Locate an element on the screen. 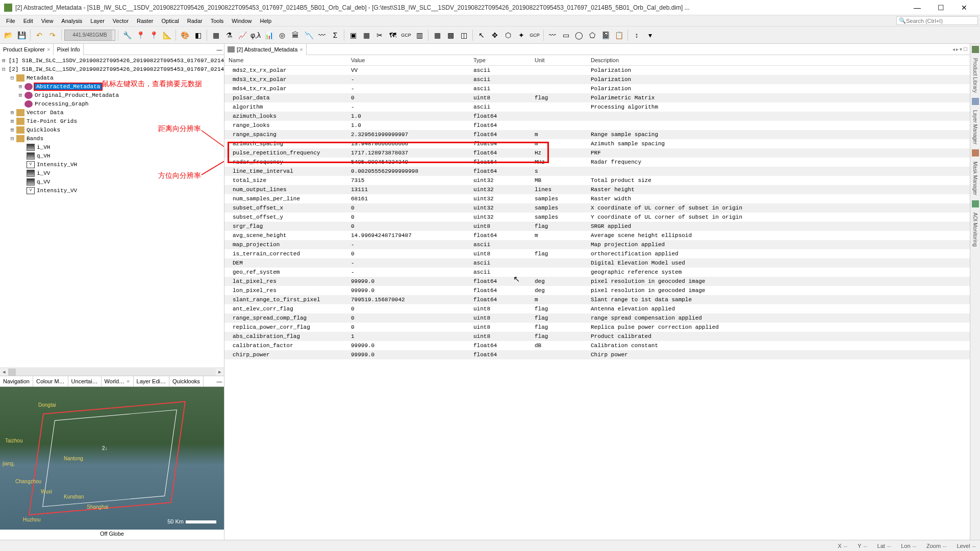 The image size is (980, 551). tool-icon: ↕ is located at coordinates (637, 35).